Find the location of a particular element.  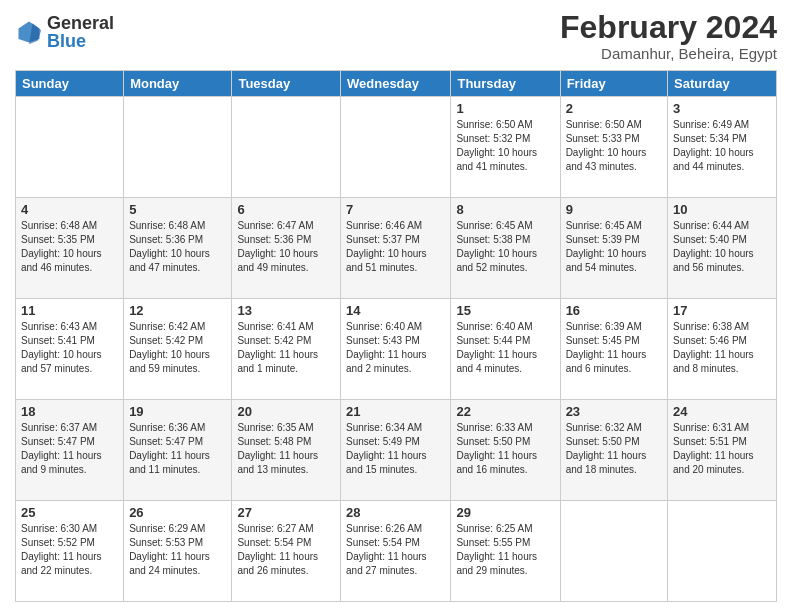

day-number: 4 is located at coordinates (70, 210).